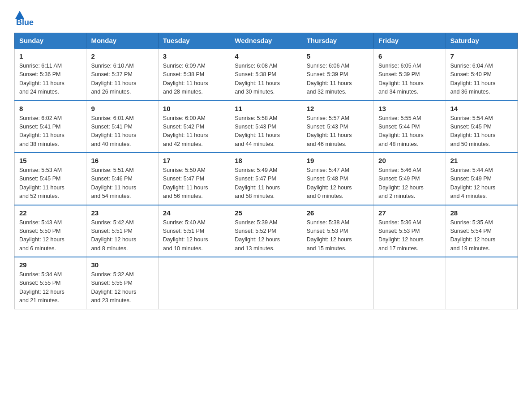  I want to click on day-number: 19, so click(338, 160).